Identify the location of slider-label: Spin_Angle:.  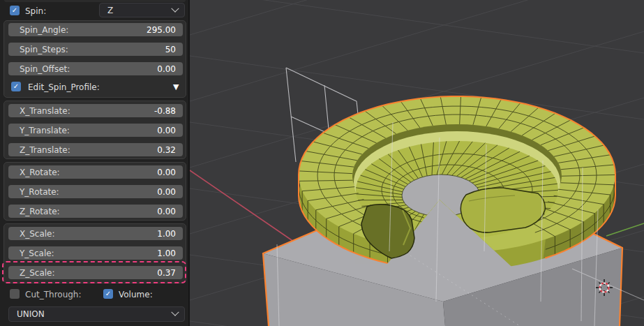
(44, 30).